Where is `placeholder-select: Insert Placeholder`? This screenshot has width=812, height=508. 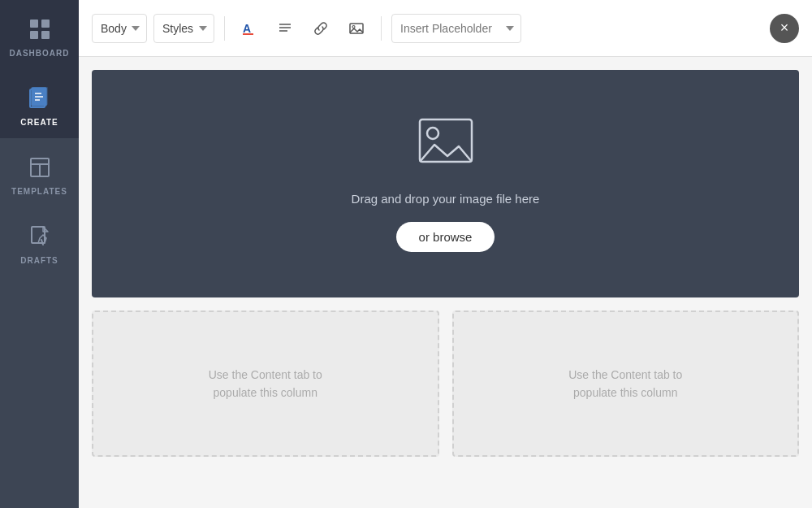 placeholder-select: Insert Placeholder is located at coordinates (456, 28).